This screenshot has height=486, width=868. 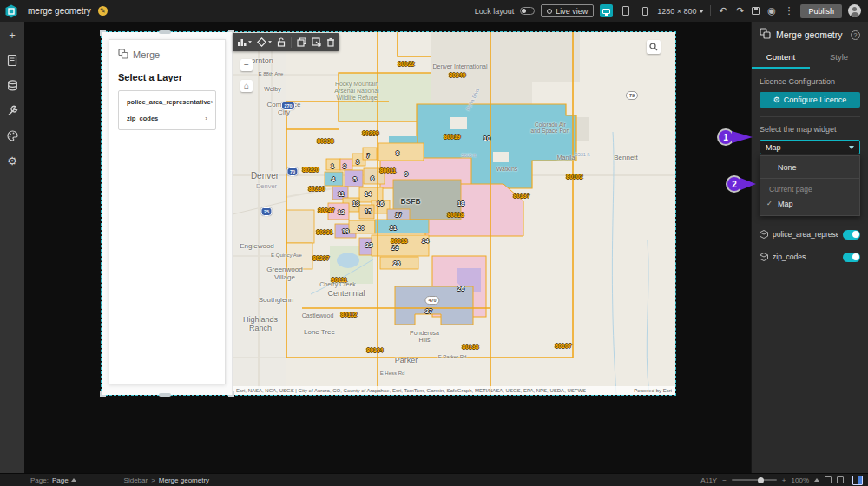 What do you see at coordinates (247, 65) in the screenshot?
I see `zoom-out-button: −` at bounding box center [247, 65].